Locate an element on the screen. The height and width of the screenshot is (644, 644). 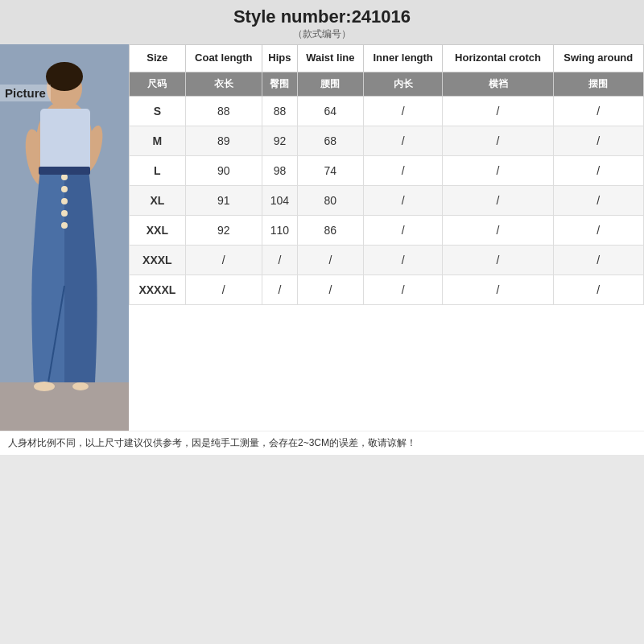
col-cn-swing: 摆围 is located at coordinates (598, 84).